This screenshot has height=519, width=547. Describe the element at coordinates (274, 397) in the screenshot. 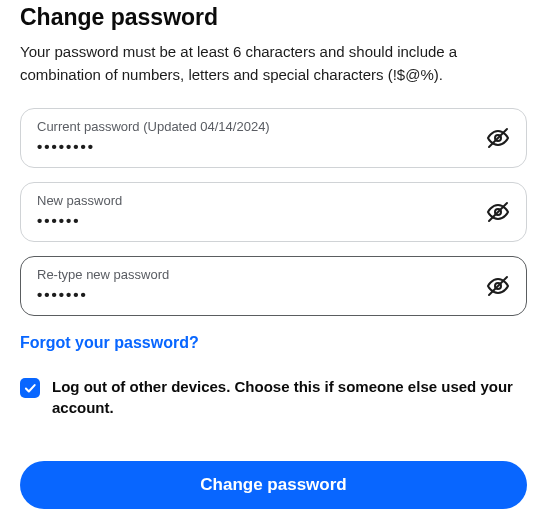

I see `logout-devices-row: Log out of other devices. Choose this if…` at that location.